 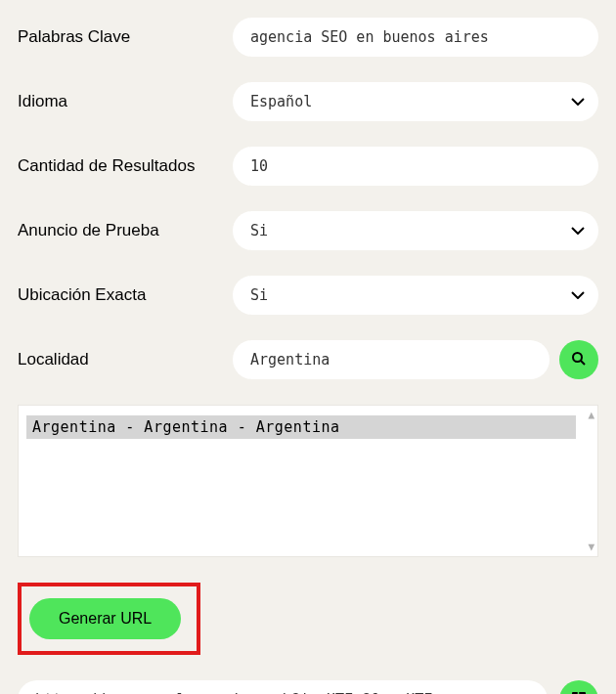 I want to click on results-count-input, so click(x=416, y=166).